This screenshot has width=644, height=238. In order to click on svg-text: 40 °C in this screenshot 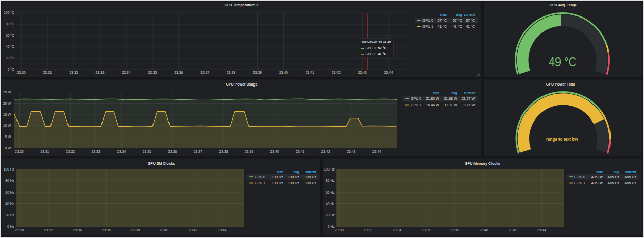, I will do `click(10, 46)`.